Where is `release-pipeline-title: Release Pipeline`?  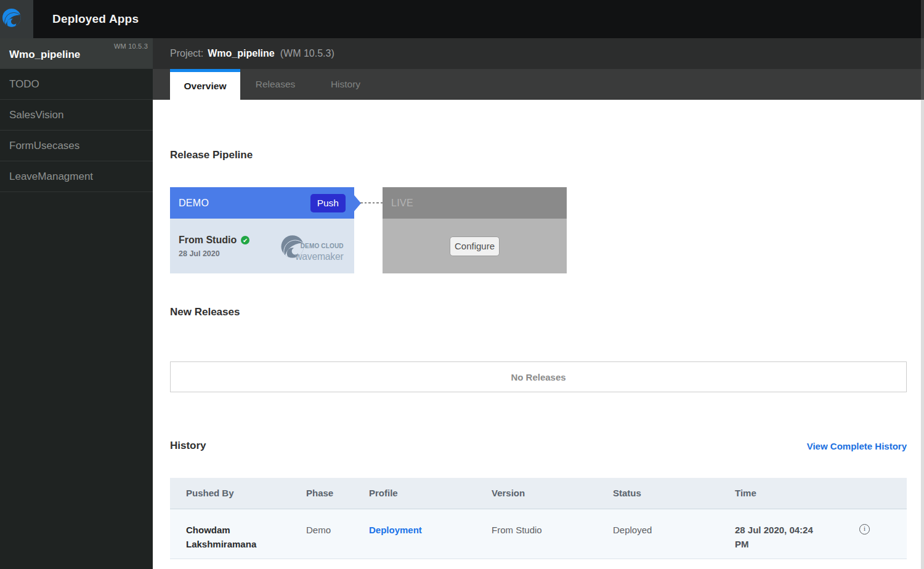 release-pipeline-title: Release Pipeline is located at coordinates (538, 131).